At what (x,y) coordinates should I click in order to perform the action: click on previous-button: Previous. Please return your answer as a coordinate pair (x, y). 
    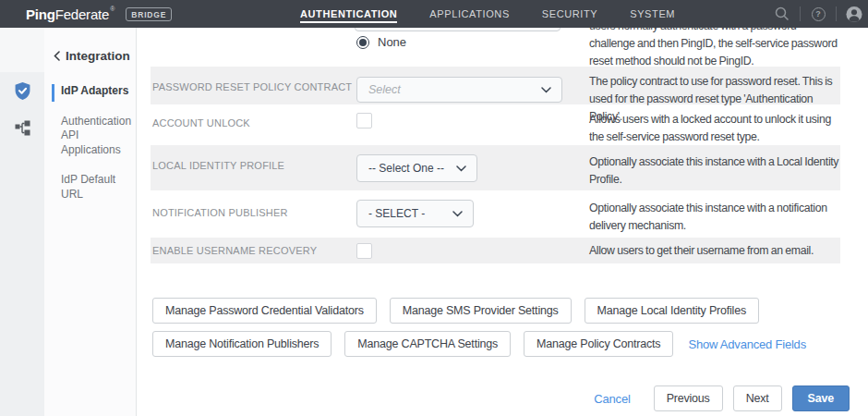
    Looking at the image, I should click on (689, 398).